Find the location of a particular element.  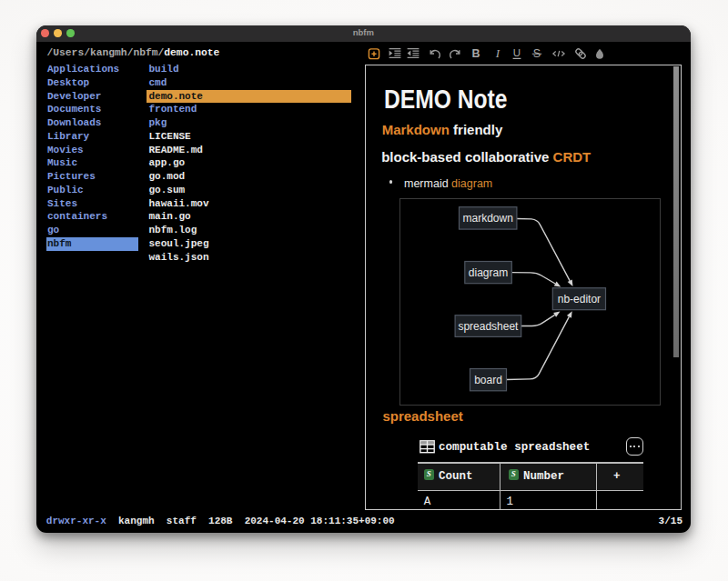

svg-text: diagram is located at coordinates (488, 273).